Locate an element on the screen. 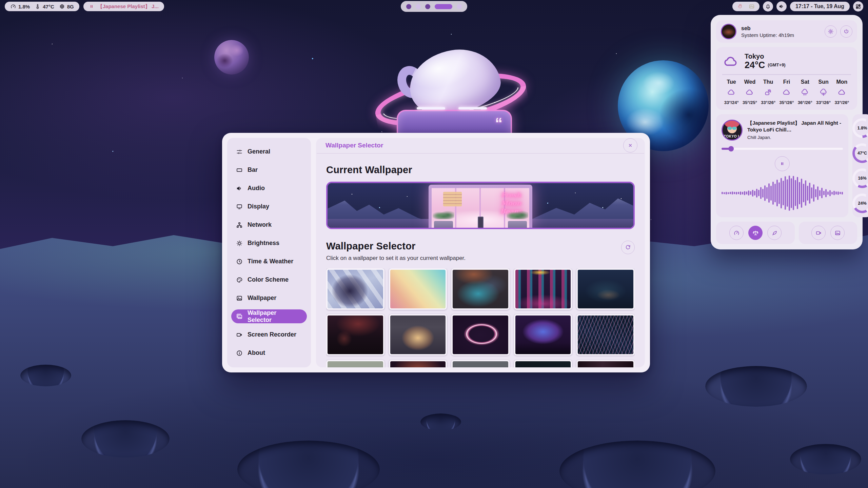  screen-record-button is located at coordinates (818, 233).